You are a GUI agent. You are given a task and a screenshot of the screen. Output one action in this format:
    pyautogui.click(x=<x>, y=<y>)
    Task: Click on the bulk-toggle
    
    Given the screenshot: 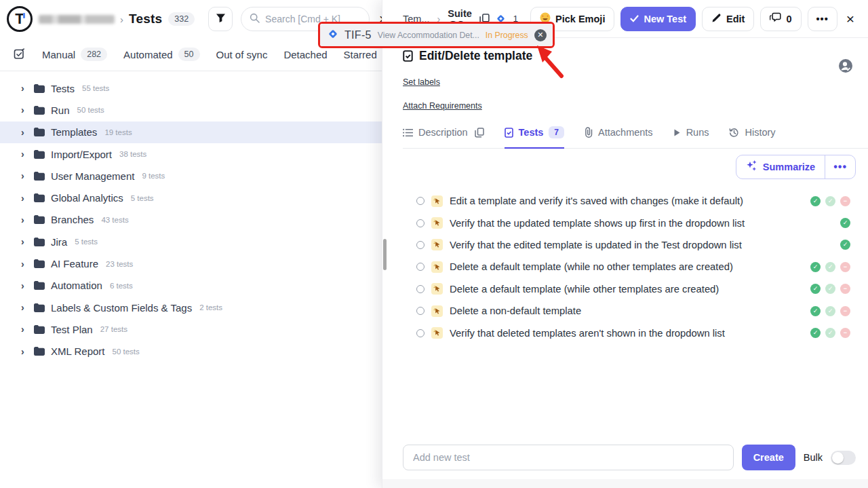 What is the action you would take?
    pyautogui.click(x=844, y=457)
    